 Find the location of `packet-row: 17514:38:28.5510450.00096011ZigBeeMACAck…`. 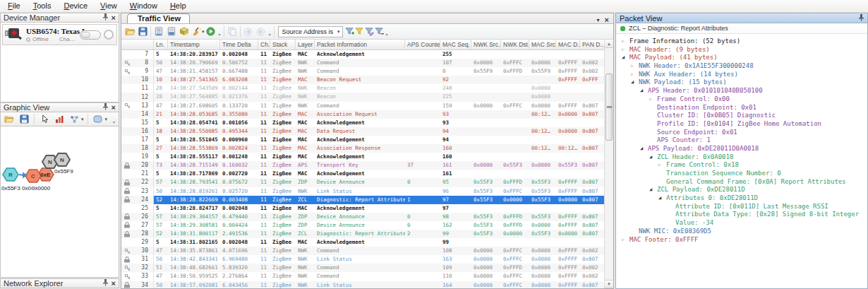

packet-row: 17514:38:28.5510450.00096011ZigBeeMACAck… is located at coordinates (363, 140).